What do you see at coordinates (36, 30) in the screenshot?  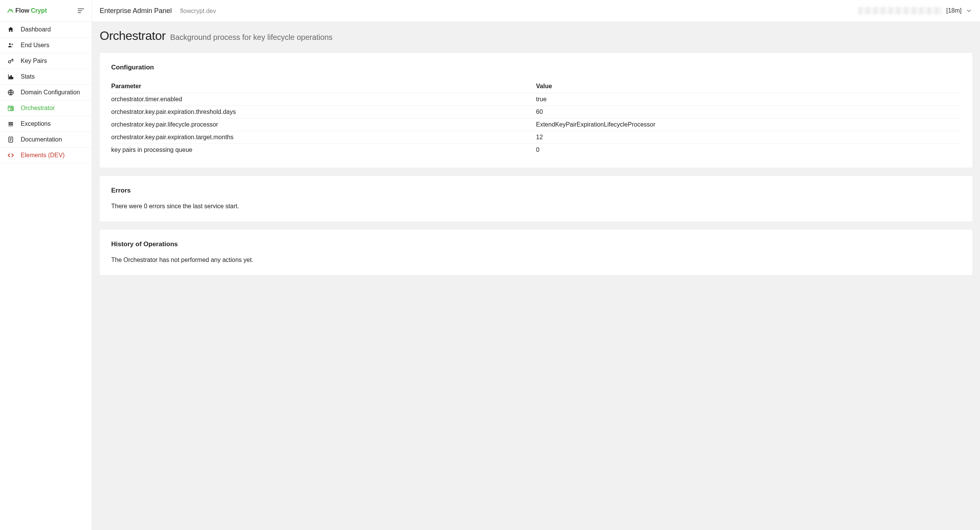 I see `sidebar-item-label: Dashboard` at bounding box center [36, 30].